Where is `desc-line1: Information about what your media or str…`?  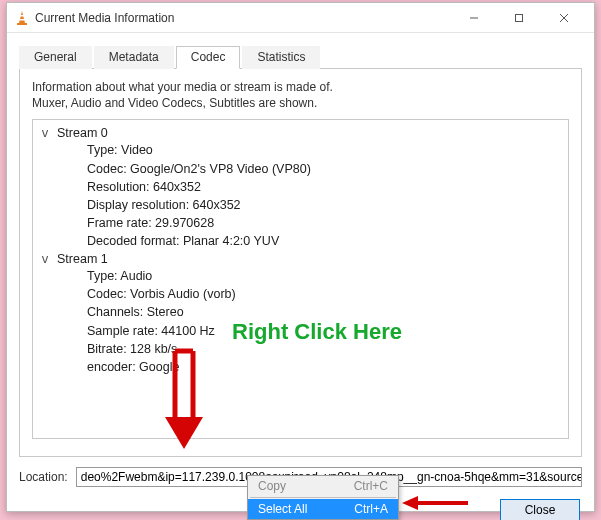
desc-line1: Information about what your media or str… is located at coordinates (300, 87).